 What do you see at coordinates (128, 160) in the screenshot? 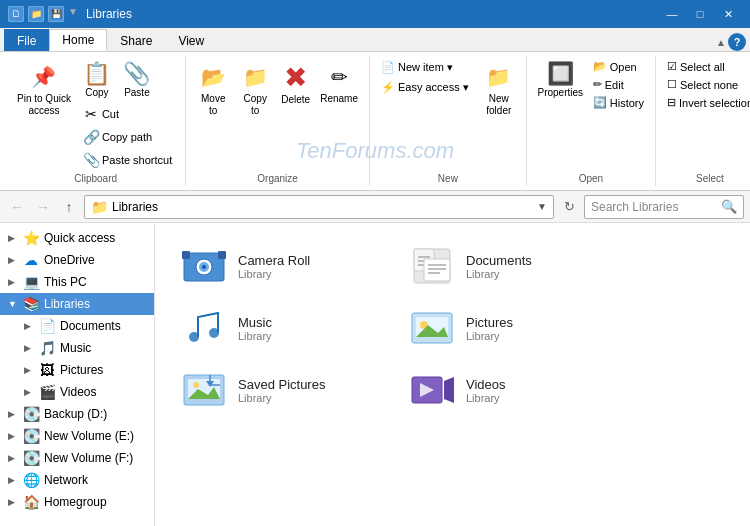
I see `paste-shortcut-button: 📎 Paste shortcut` at bounding box center [128, 160].